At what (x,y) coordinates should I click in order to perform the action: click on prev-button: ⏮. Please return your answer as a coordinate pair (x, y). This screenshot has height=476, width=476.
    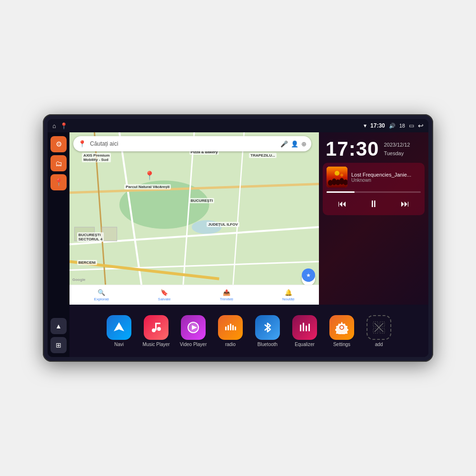
    Looking at the image, I should click on (342, 204).